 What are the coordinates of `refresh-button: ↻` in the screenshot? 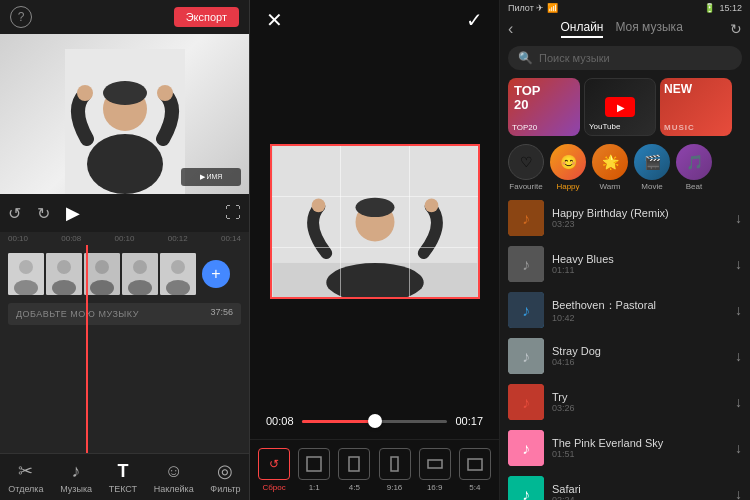 It's located at (736, 29).